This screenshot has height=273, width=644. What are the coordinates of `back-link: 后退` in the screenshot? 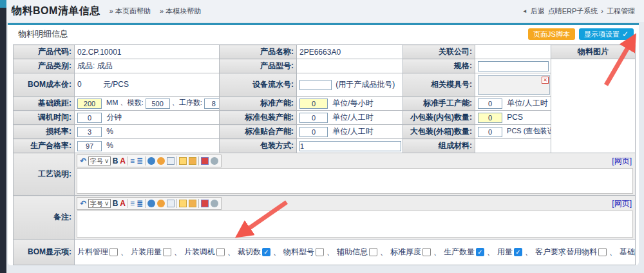 It's located at (538, 12).